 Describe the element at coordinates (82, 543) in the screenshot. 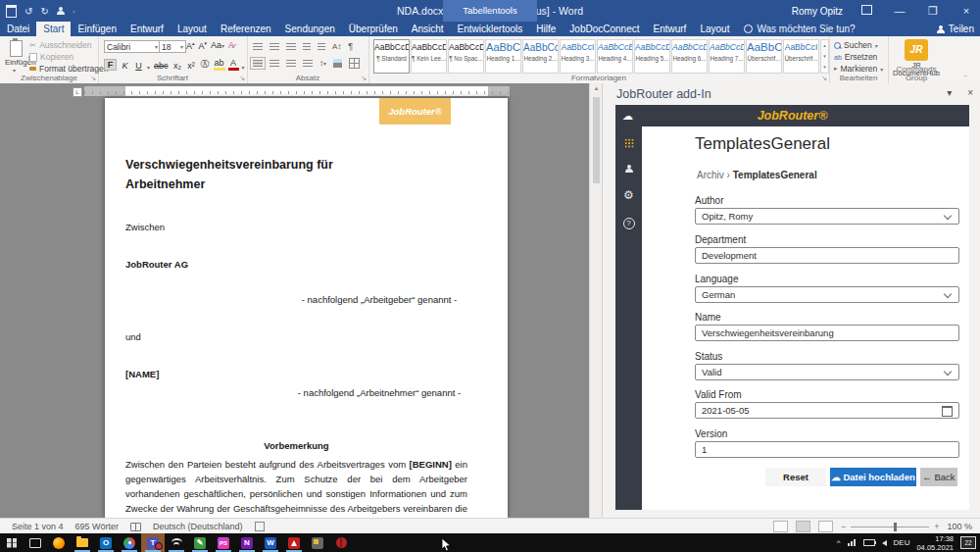

I see `file-explorer-icon` at that location.